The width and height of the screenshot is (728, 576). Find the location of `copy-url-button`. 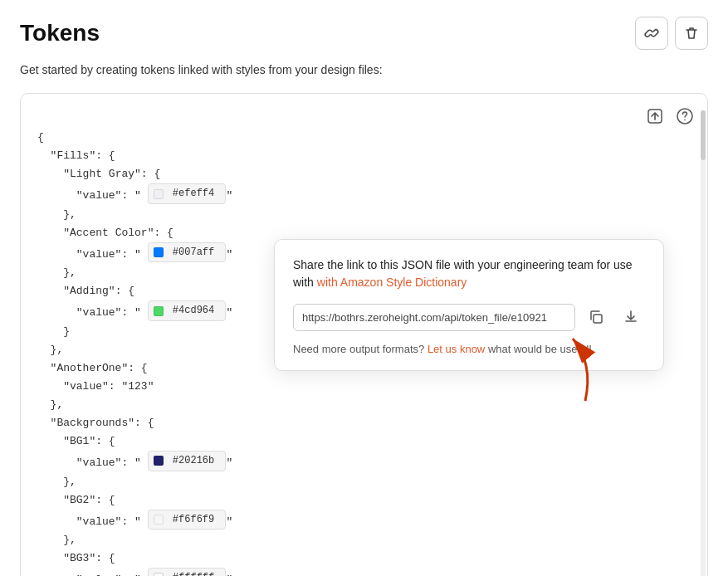

copy-url-button is located at coordinates (596, 317).